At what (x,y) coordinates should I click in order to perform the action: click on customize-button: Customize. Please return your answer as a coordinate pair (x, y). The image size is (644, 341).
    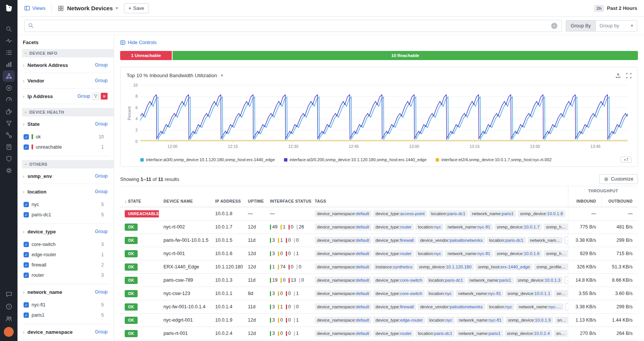
    Looking at the image, I should click on (619, 179).